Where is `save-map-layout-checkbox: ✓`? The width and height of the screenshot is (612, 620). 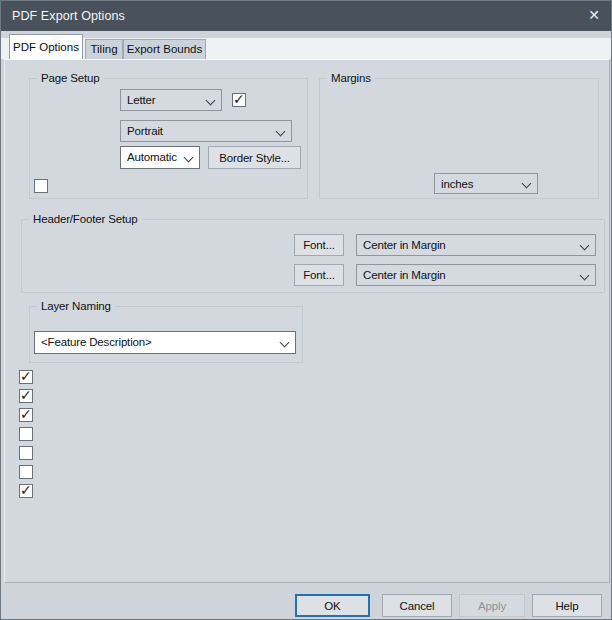 save-map-layout-checkbox: ✓ is located at coordinates (26, 491).